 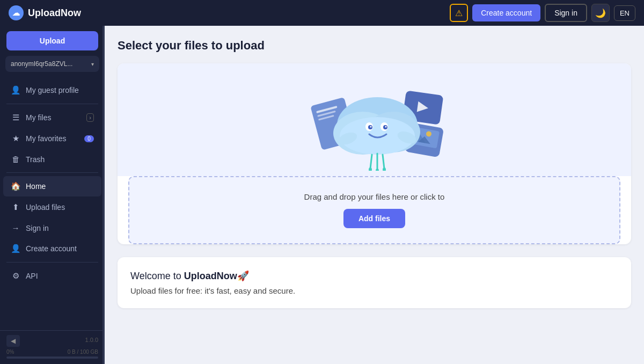 What do you see at coordinates (543, 13) in the screenshot?
I see `topbar-right: ⚠ Create account Sign in 🌙 EN` at bounding box center [543, 13].